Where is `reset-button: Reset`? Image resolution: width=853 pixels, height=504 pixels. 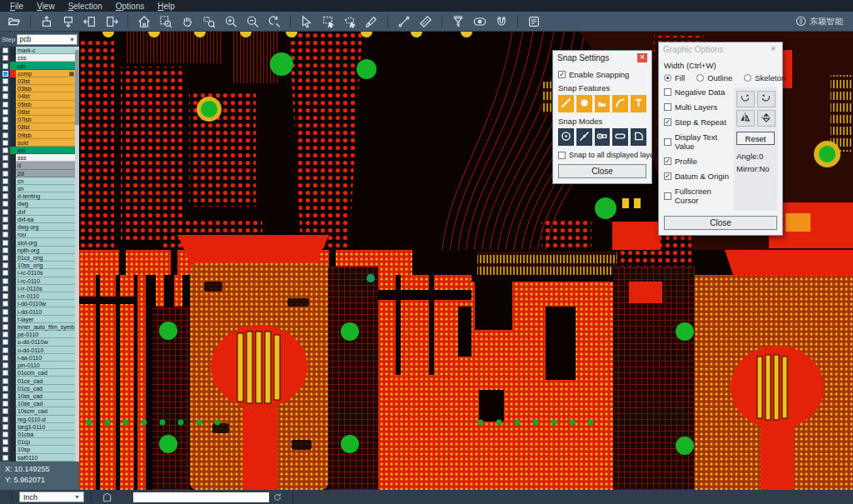 reset-button: Reset is located at coordinates (756, 138).